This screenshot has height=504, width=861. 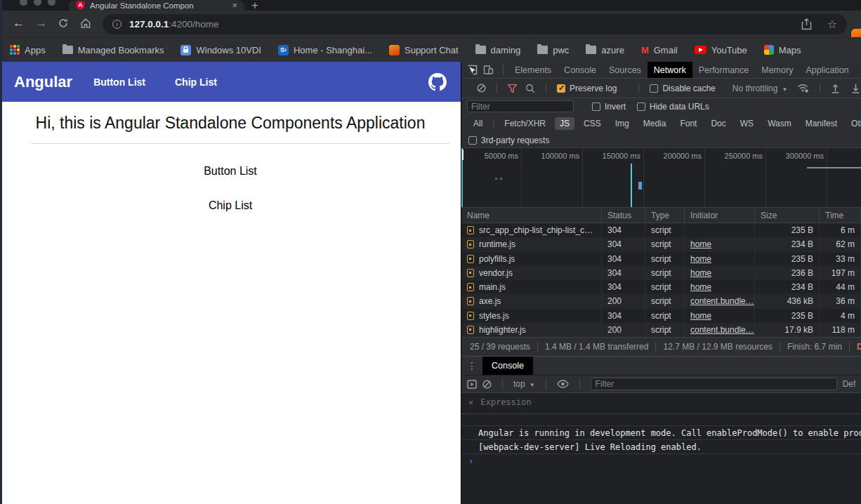 What do you see at coordinates (747, 124) in the screenshot?
I see `filter-type-ws: WS` at bounding box center [747, 124].